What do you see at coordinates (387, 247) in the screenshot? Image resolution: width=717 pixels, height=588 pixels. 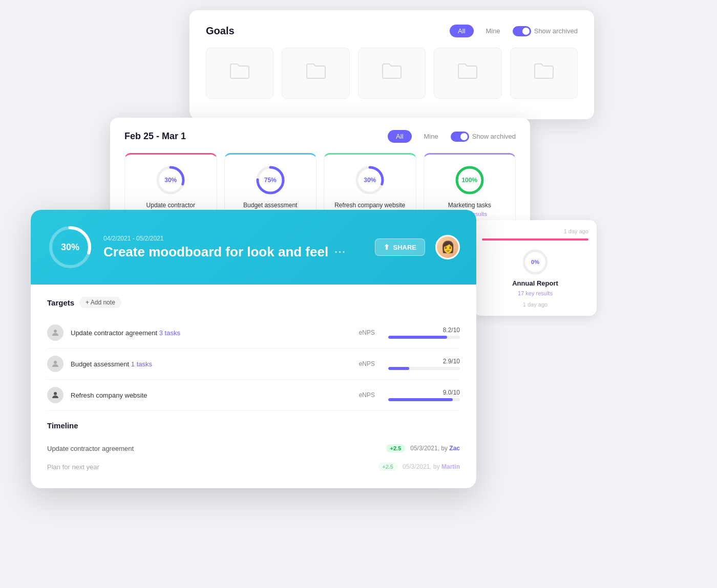 I see `share-icon: ⬆` at bounding box center [387, 247].